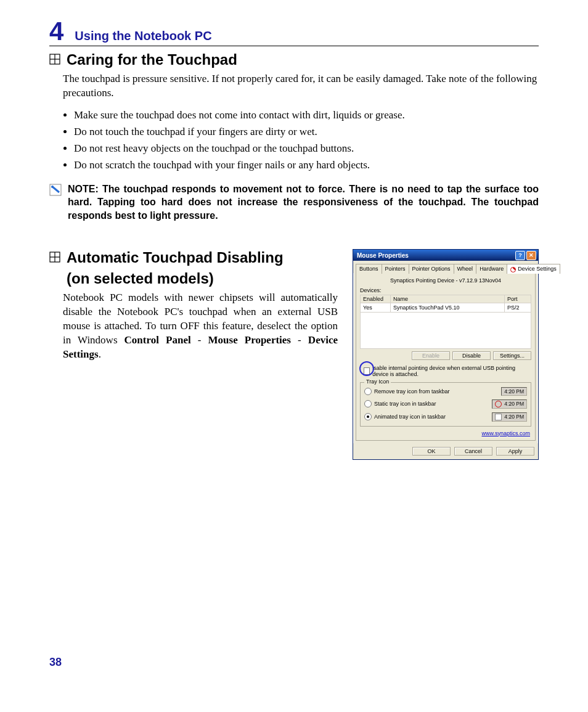 The image size is (588, 712). I want to click on list-item: Do not rest heavy objects on the touchpa…, so click(306, 148).